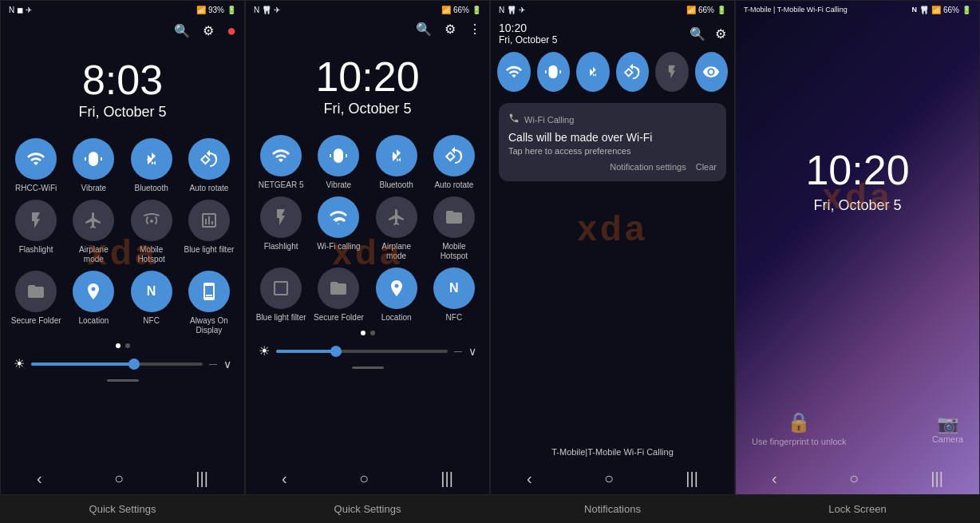  What do you see at coordinates (36, 303) in the screenshot?
I see `tile-securefolder-1: Secure Folder` at bounding box center [36, 303].